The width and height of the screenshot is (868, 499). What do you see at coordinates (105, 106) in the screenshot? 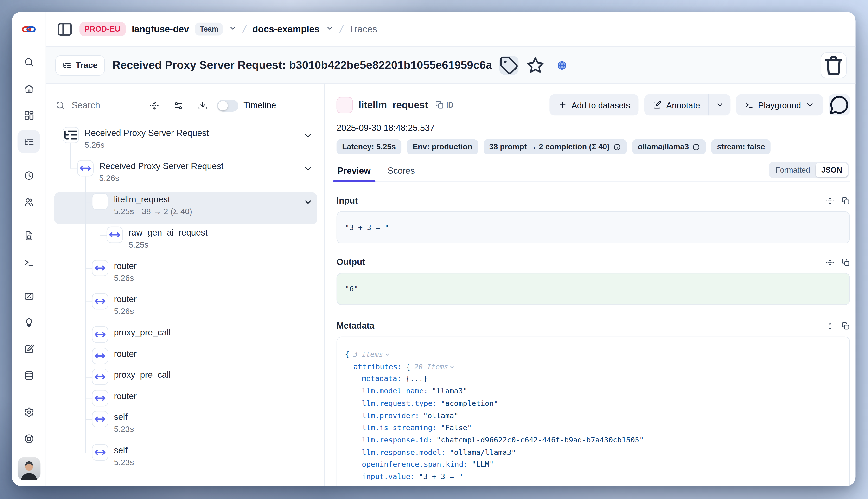
I see `search-input` at bounding box center [105, 106].